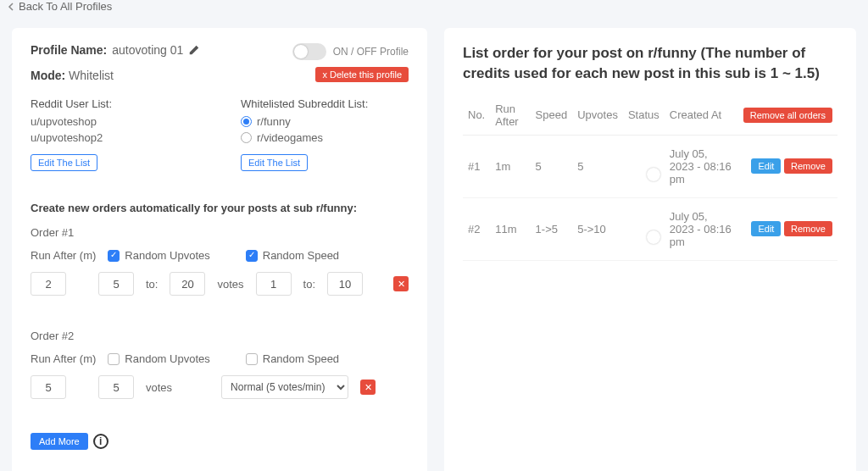 The image size is (868, 471). What do you see at coordinates (309, 52) in the screenshot?
I see `profile-toggle` at bounding box center [309, 52].